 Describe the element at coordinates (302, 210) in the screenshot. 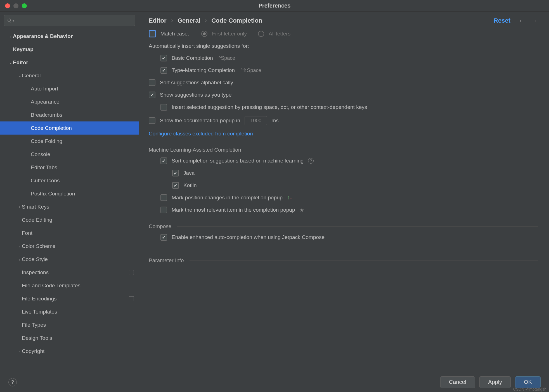

I see `star-icon: ★` at that location.